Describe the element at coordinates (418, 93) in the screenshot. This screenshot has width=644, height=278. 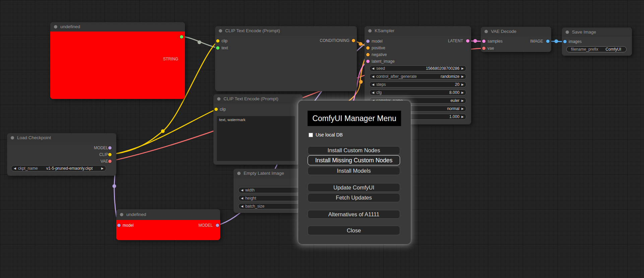
I see `widget-cfg: cfg 8.000` at that location.